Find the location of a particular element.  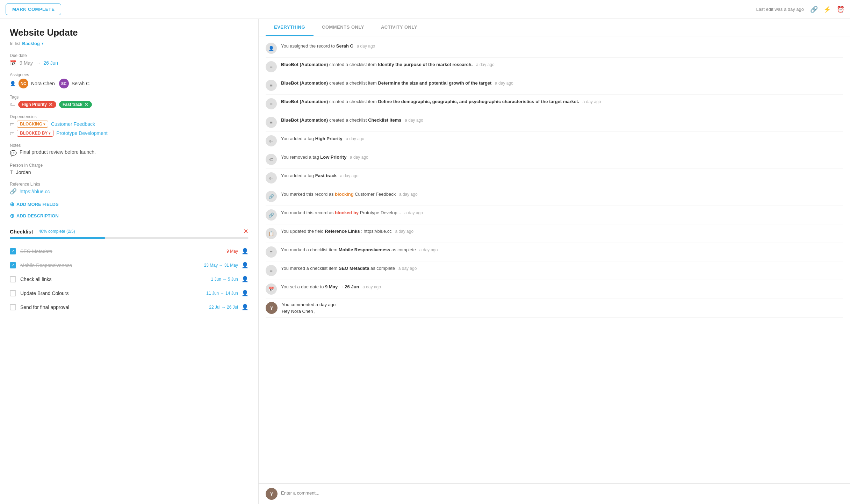

tab-everything: EVERYTHING is located at coordinates (289, 27).